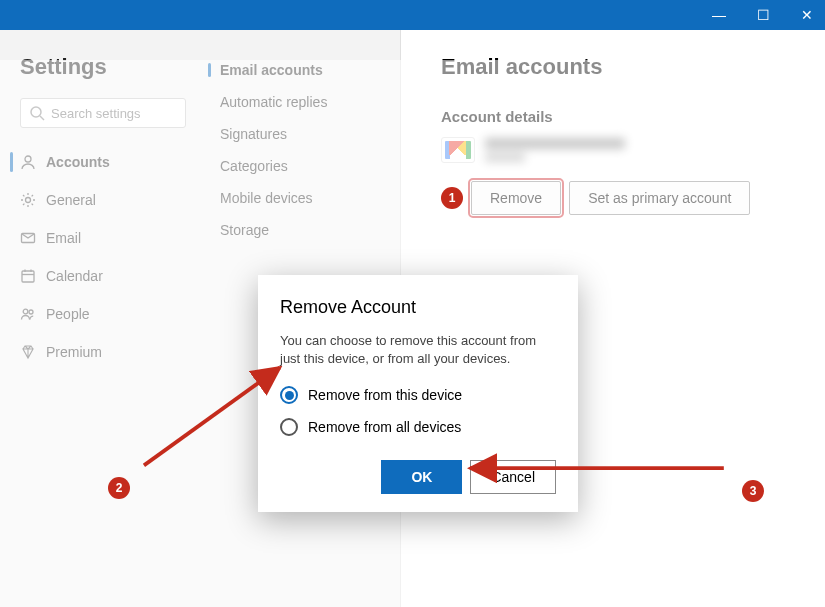  I want to click on step-badge-1: 1, so click(452, 198).